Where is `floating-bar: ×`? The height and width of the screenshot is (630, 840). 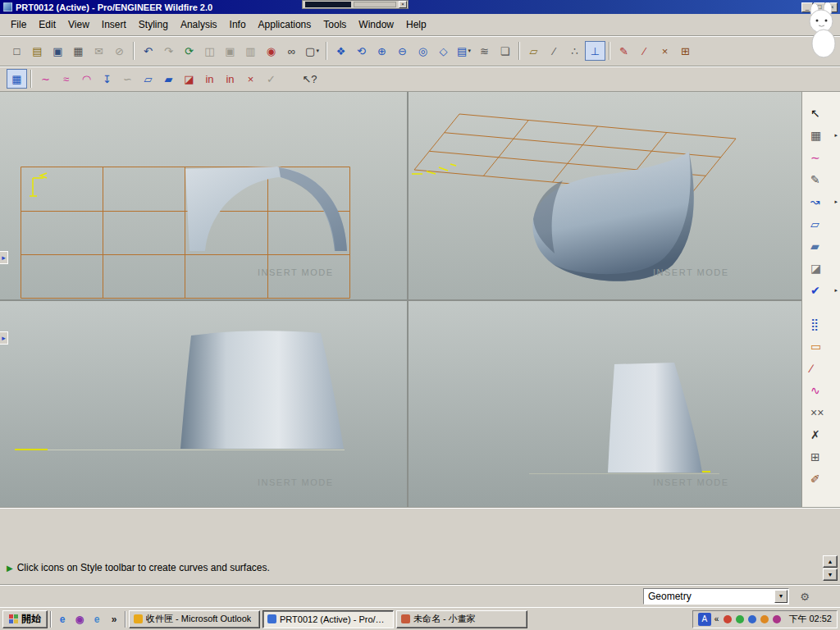
floating-bar: × is located at coordinates (355, 5).